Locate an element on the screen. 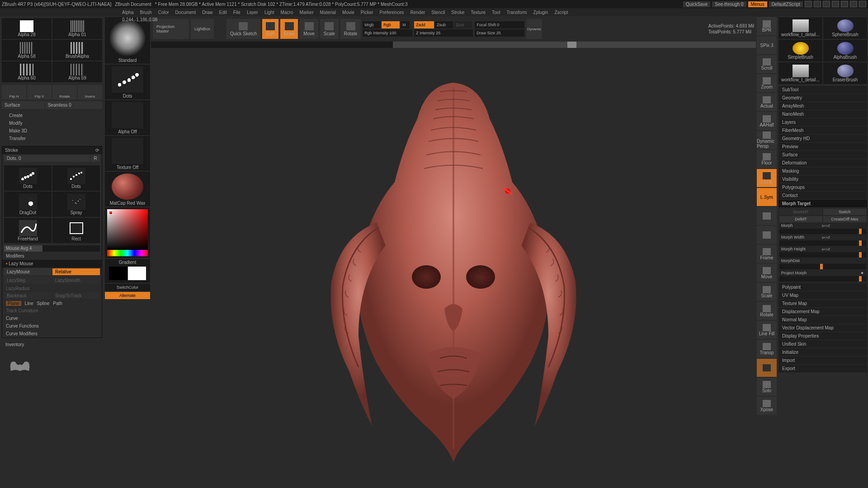 The image size is (868, 488). menu-light: Light is located at coordinates (269, 13).